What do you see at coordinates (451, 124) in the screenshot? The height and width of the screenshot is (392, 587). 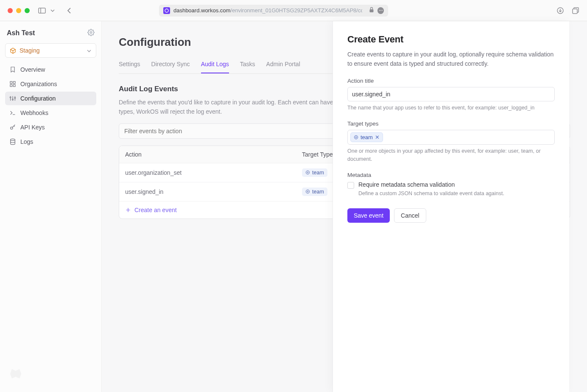 I see `target-types-label: Target types` at bounding box center [451, 124].